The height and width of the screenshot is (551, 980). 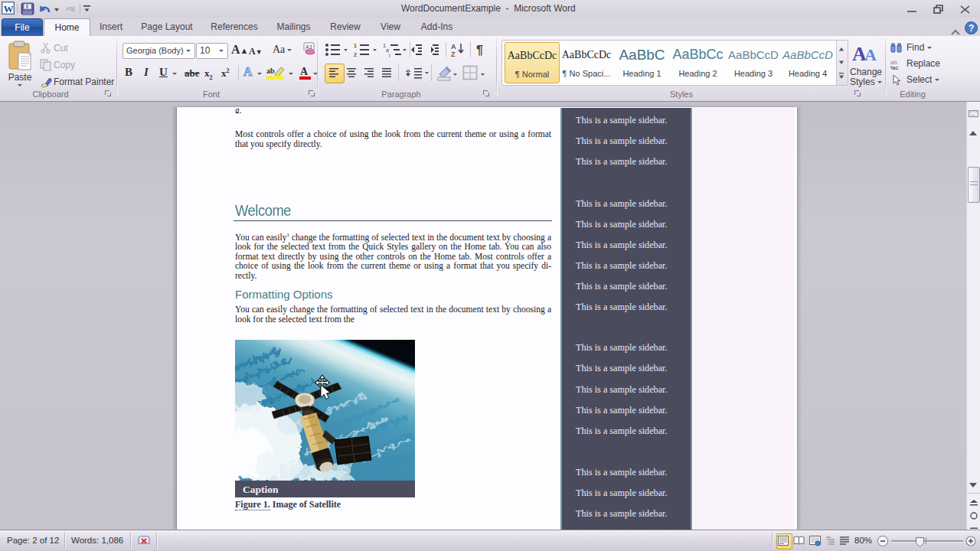 What do you see at coordinates (9, 9) in the screenshot?
I see `svg-text: W` at bounding box center [9, 9].